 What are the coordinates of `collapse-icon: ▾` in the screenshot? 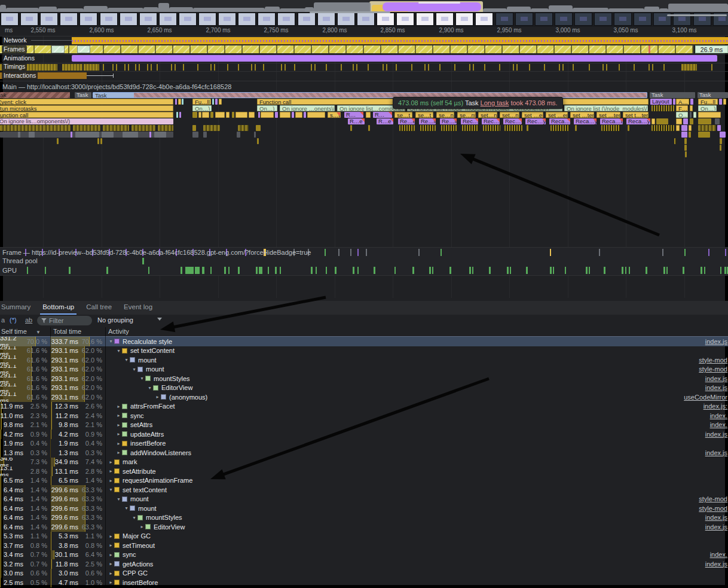 It's located at (111, 341).